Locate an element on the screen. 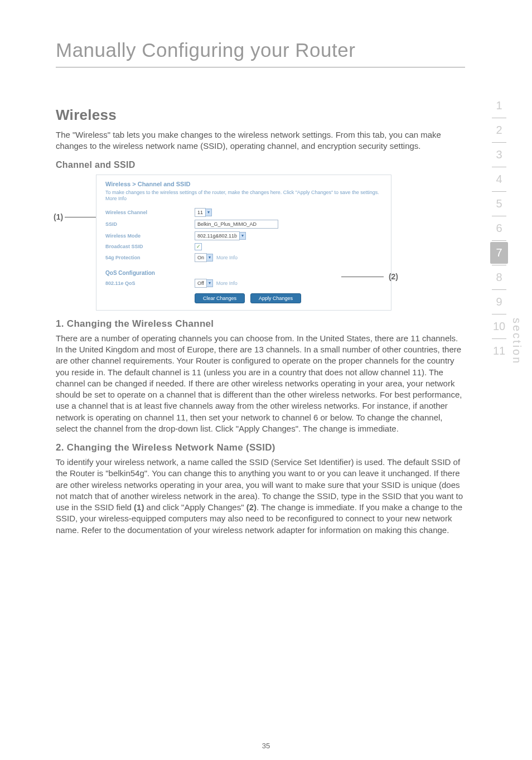 Image resolution: width=532 pixels, height=760 pixels. section-1-body: There are a number of operating channels… is located at coordinates (260, 384).